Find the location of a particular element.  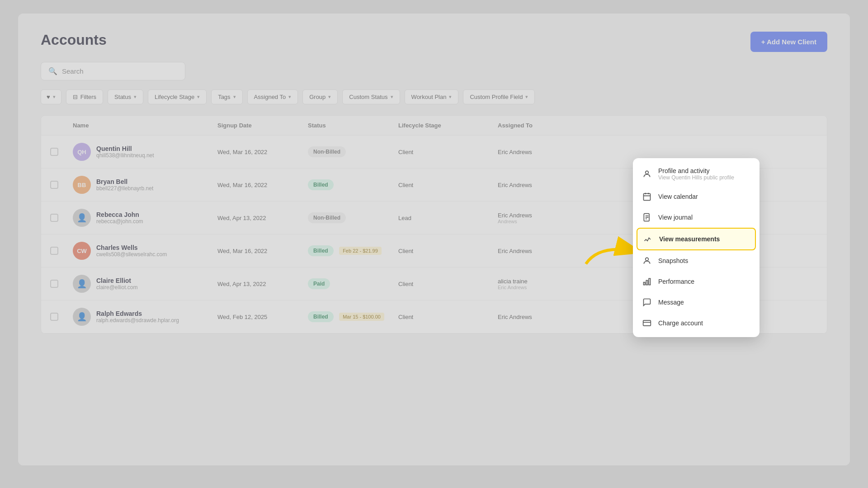

client-email: rebecca@john.com is located at coordinates (120, 221).